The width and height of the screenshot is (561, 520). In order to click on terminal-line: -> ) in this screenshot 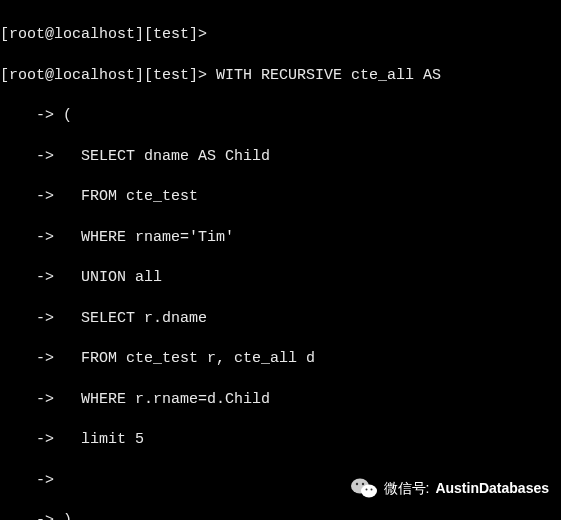, I will do `click(280, 516)`.